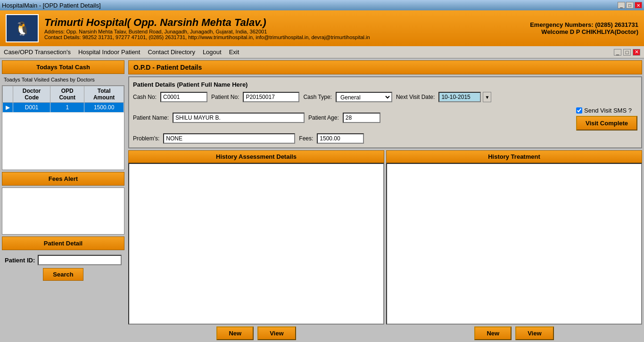 The image size is (644, 342). Describe the element at coordinates (188, 28) in the screenshot. I see `header-left: 🐧 Trimurti Hospital( Opp. Narsinh Mehta …` at that location.